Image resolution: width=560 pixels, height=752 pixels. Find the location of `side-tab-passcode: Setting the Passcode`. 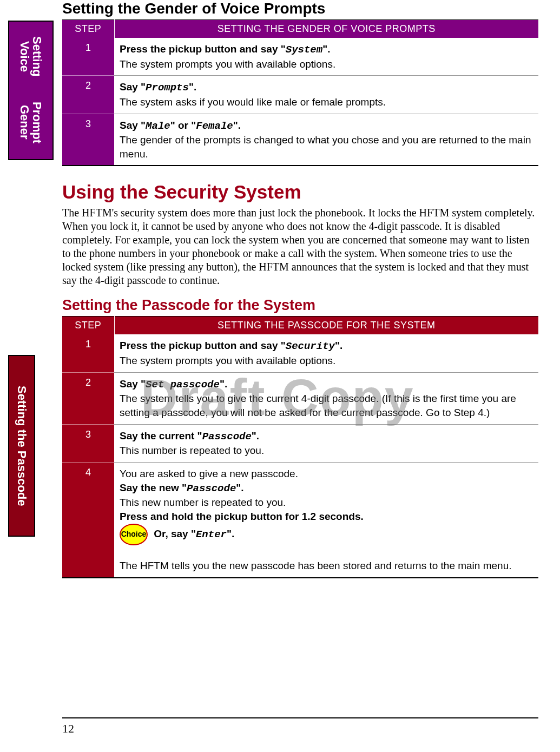

side-tab-passcode: Setting the Passcode is located at coordinates (22, 446).